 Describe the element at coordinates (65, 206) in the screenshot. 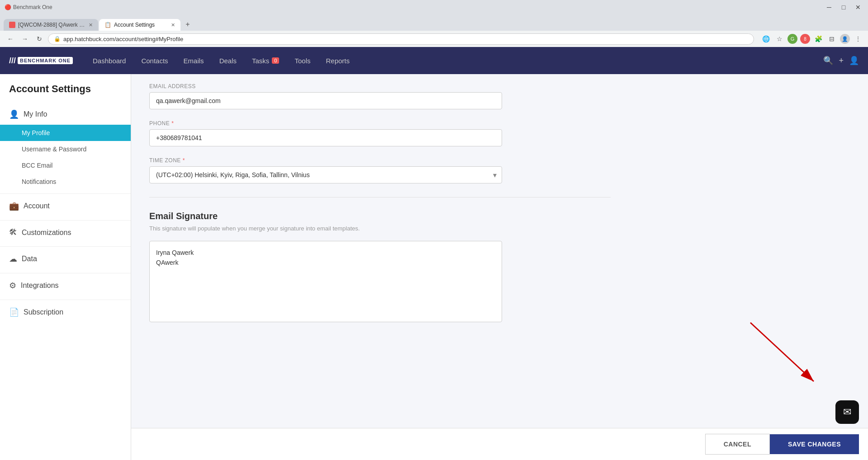

I see `sidebar-account-header: 💼 Account` at that location.